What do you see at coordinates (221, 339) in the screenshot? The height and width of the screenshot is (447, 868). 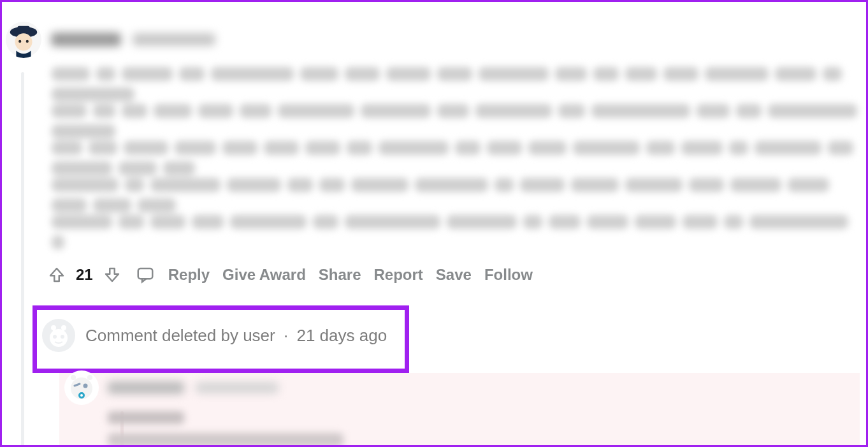 I see `highlight-box: Comment deleted by user · 21 days ago` at bounding box center [221, 339].